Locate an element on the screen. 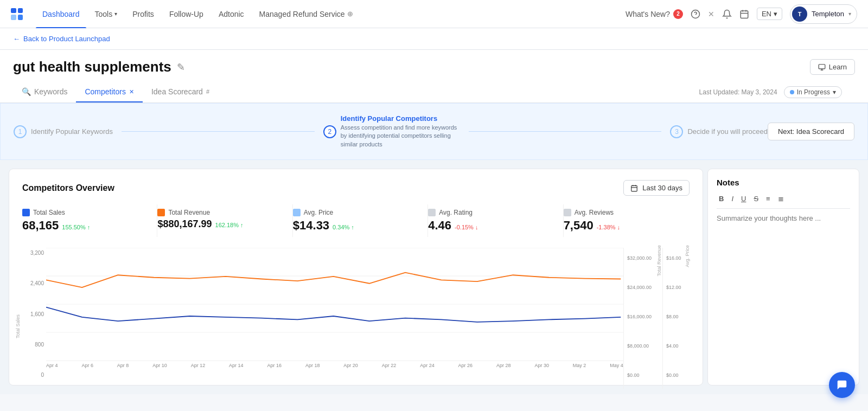 The width and height of the screenshot is (868, 411). y-axis-revenue-labels: Total Revenue $32,000.00 $24,000.00 $16,… is located at coordinates (643, 318).